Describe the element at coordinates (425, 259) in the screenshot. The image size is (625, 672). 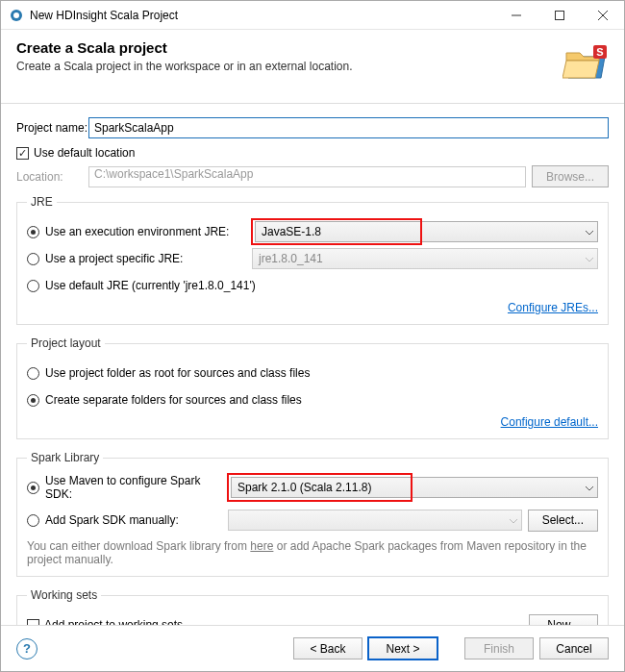
I see `jre-project-specific-combo: jre1.8.0_141` at that location.